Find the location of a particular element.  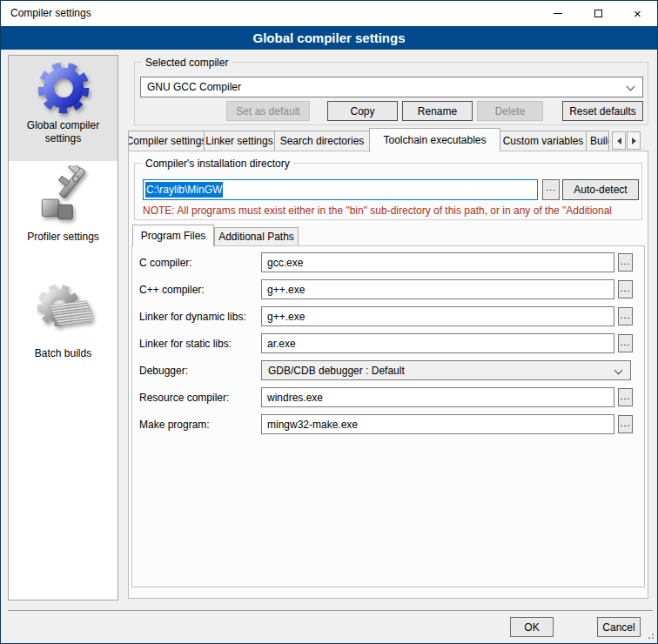

tab-label: Program Files is located at coordinates (174, 236).